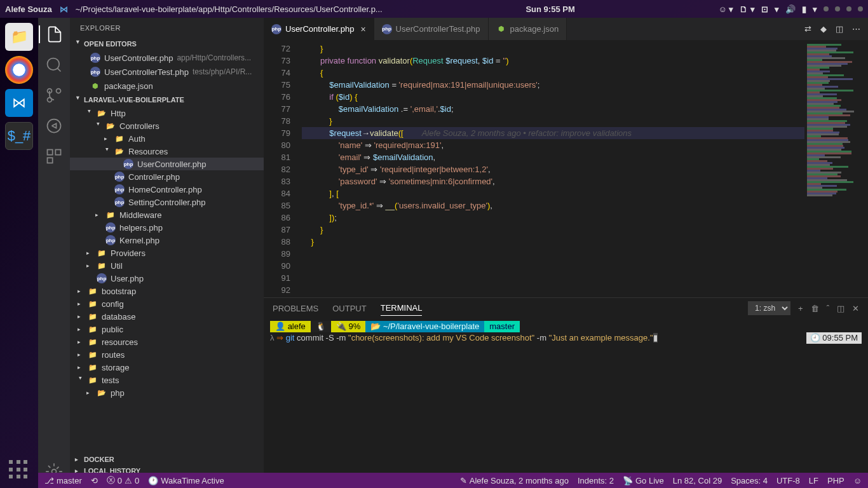 The width and height of the screenshot is (868, 488). Describe the element at coordinates (93, 329) in the screenshot. I see `folder-icon: 📁` at that location.